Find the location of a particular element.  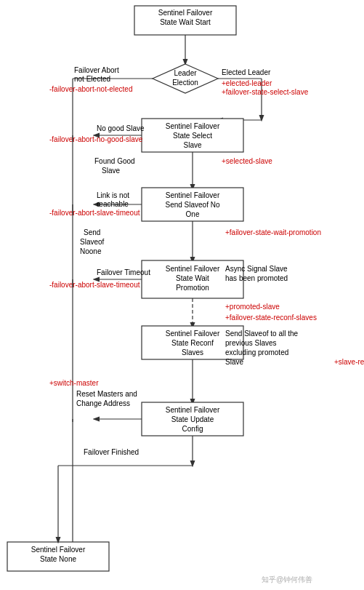

node-wait-promotion-line2: State Wait is located at coordinates (193, 278).